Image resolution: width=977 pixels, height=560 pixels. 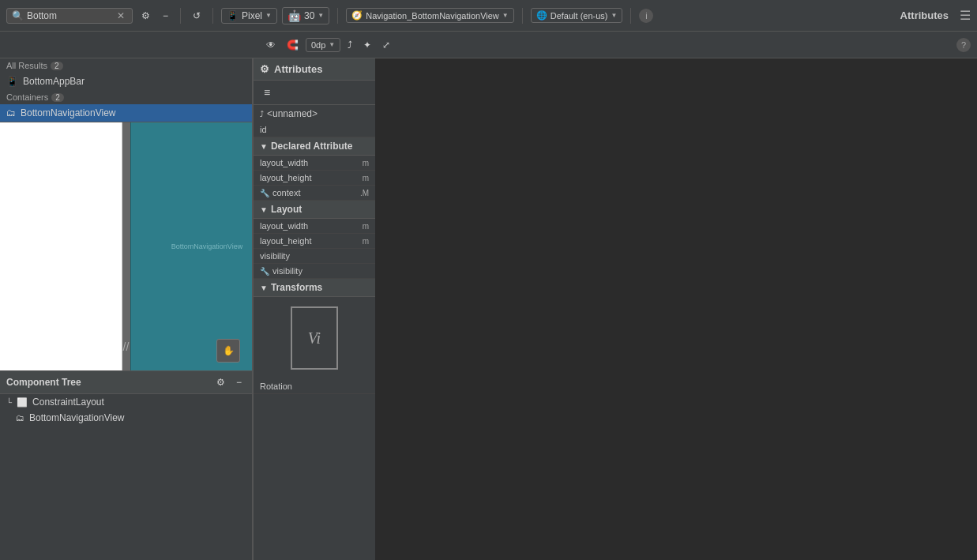 What do you see at coordinates (314, 193) in the screenshot?
I see `context-label: context` at bounding box center [314, 193].